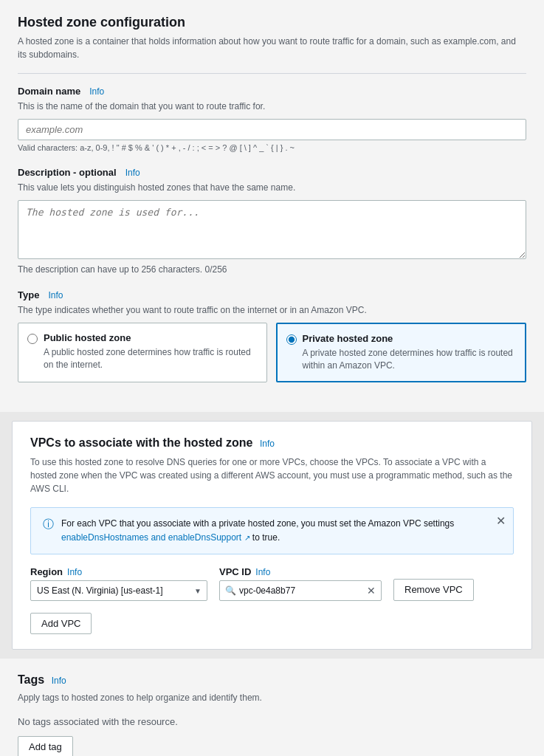 The image size is (544, 756). What do you see at coordinates (59, 681) in the screenshot?
I see `tags-info-link: Info` at bounding box center [59, 681].